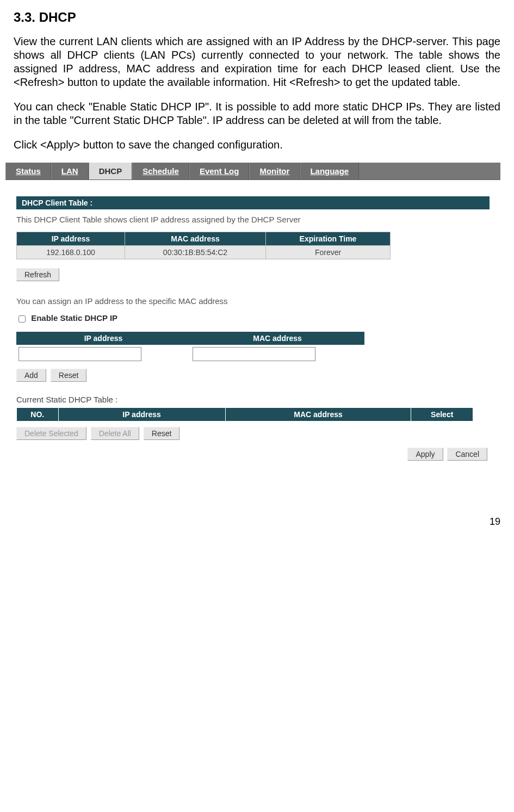 The width and height of the screenshot is (514, 812). What do you see at coordinates (32, 375) in the screenshot?
I see `add-button: Add` at bounding box center [32, 375].